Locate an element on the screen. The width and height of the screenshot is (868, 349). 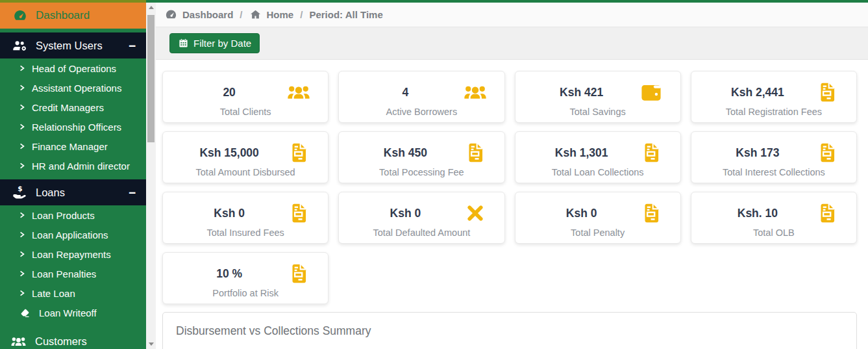
sidebar-item-label: Head of Operations is located at coordinates (74, 69).